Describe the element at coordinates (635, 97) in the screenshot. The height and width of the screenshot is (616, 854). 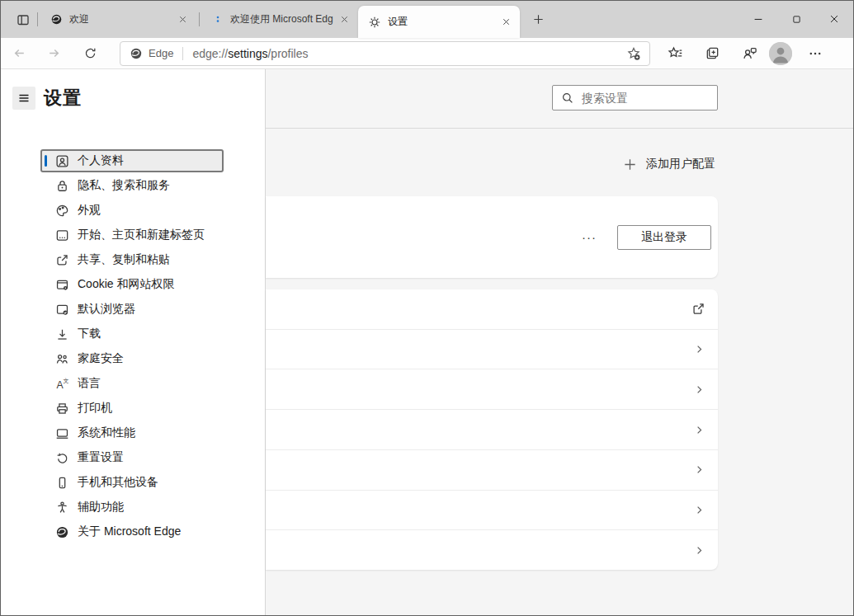
I see `settings-search-box` at that location.